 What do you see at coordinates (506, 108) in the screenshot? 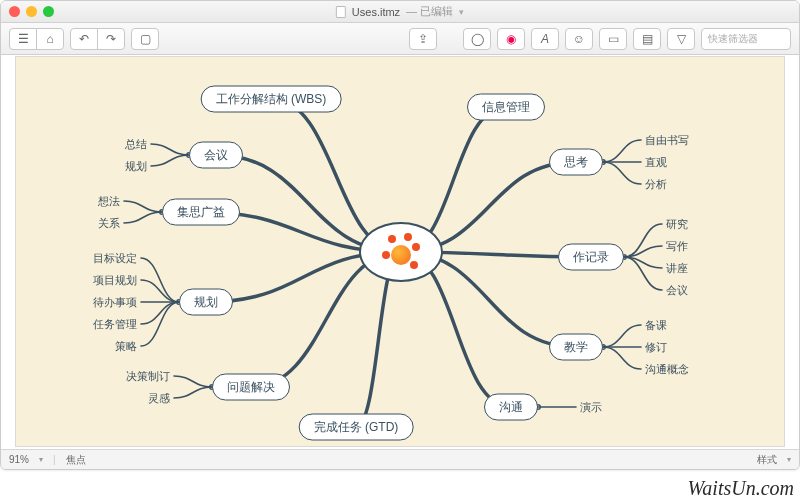
I see `branch-label: 信息管理` at bounding box center [506, 108].